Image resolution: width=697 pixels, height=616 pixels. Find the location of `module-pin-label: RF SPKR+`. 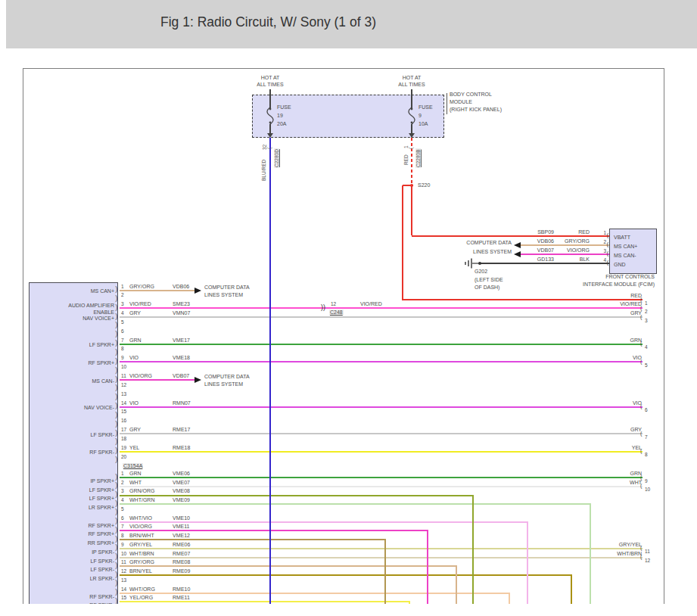

module-pin-label: RF SPKR+ is located at coordinates (58, 526).